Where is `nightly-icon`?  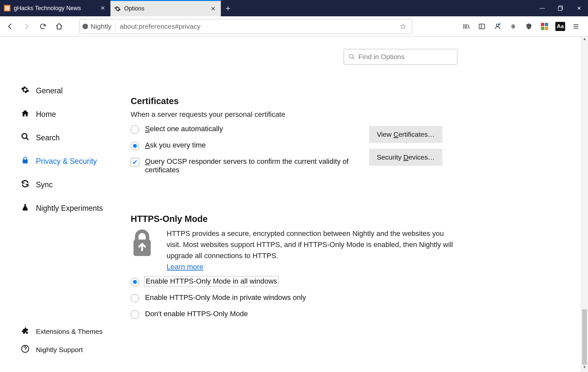
nightly-icon is located at coordinates (85, 26).